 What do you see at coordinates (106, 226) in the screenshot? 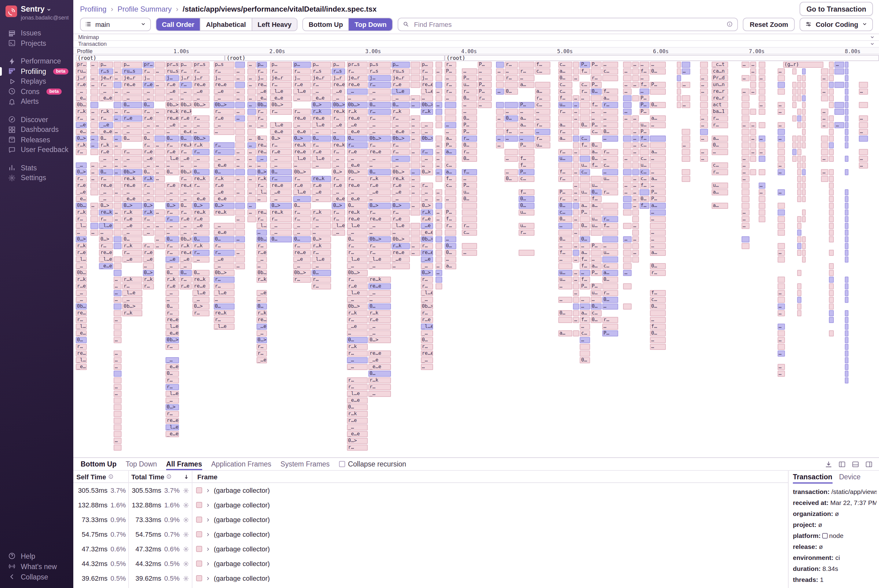
I see `flame-frame: _l…e` at bounding box center [106, 226].